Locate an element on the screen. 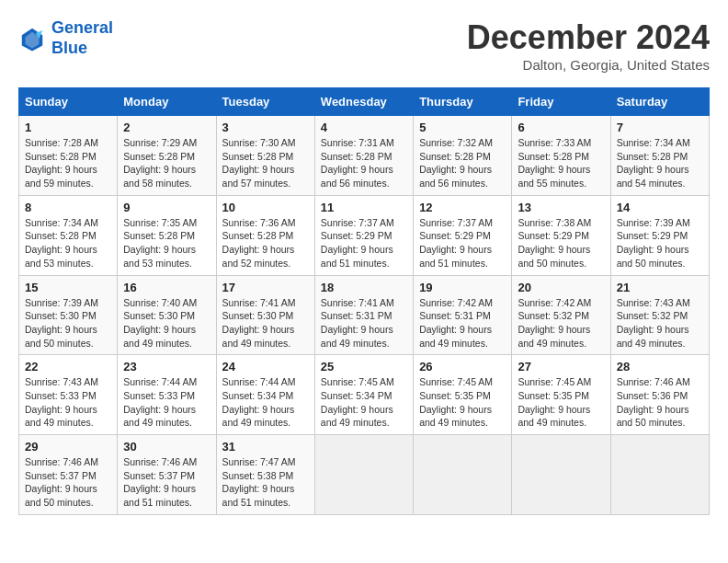  day-info: Sunrise: 7:39 AM Sunset: 5:30 PM Dayligh… is located at coordinates (68, 324).